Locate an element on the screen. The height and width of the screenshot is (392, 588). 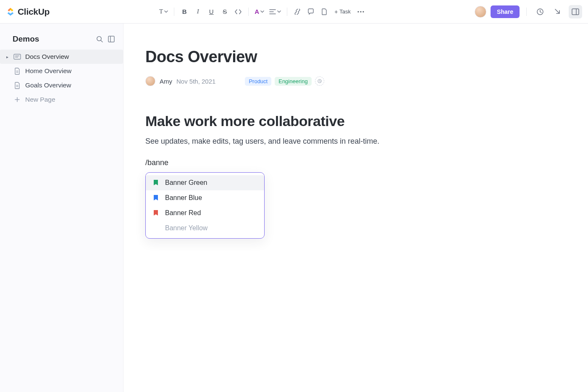
download-arrow-icon is located at coordinates (558, 12).